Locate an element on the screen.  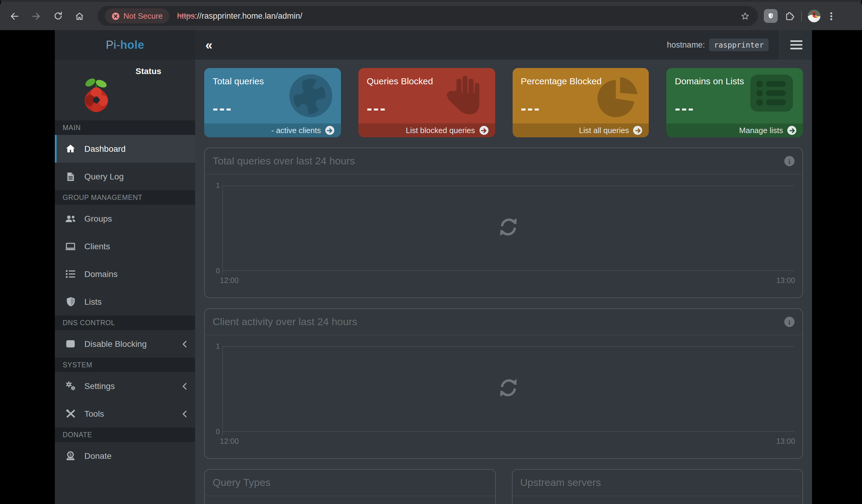
panel-title: Client activity over last 24 hours is located at coordinates (285, 322).